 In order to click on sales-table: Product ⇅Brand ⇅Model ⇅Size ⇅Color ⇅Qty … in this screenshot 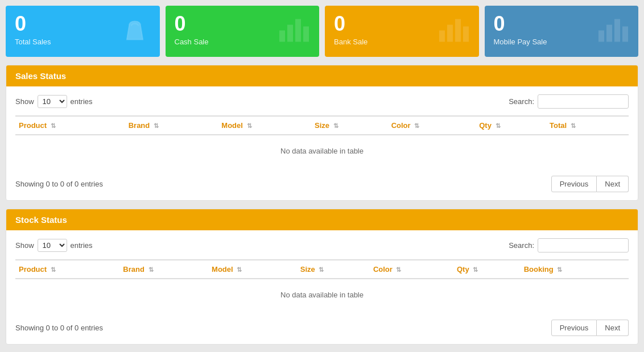, I will do `click(322, 141)`.